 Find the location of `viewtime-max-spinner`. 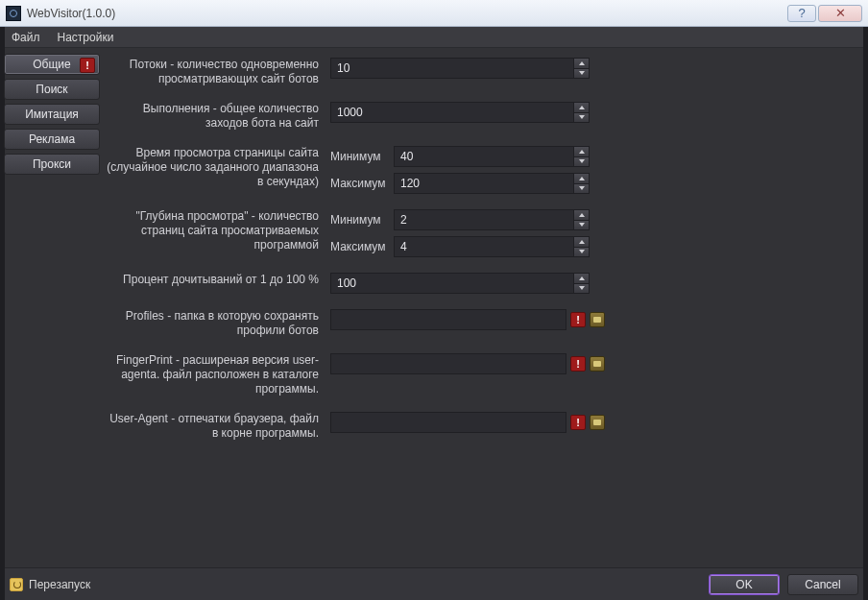

viewtime-max-spinner is located at coordinates (492, 183).